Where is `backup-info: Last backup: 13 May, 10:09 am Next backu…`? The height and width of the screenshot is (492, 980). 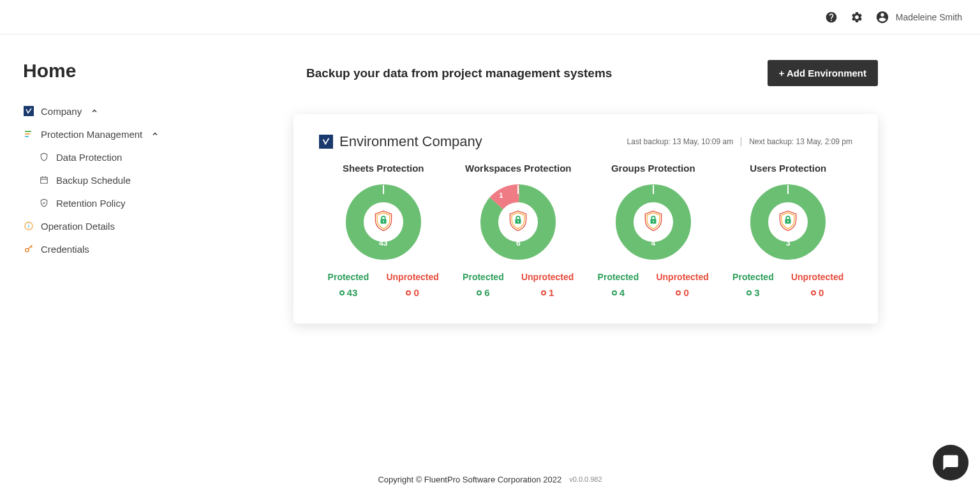 backup-info: Last backup: 13 May, 10:09 am Next backu… is located at coordinates (740, 142).